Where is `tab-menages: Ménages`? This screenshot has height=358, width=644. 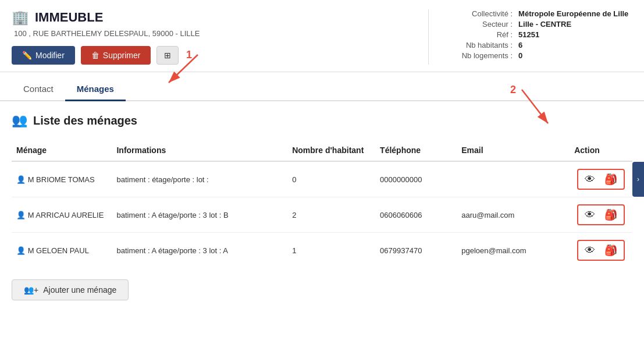 tab-menages: Ménages is located at coordinates (95, 90).